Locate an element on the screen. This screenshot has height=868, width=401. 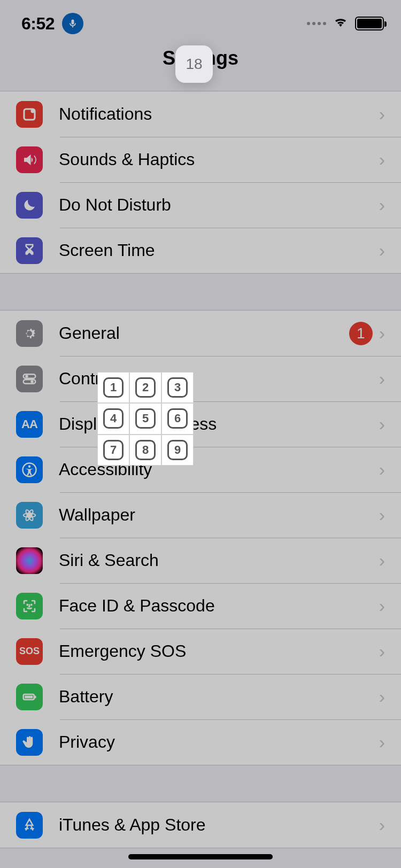
row-label: Wallpaper is located at coordinates (216, 515).